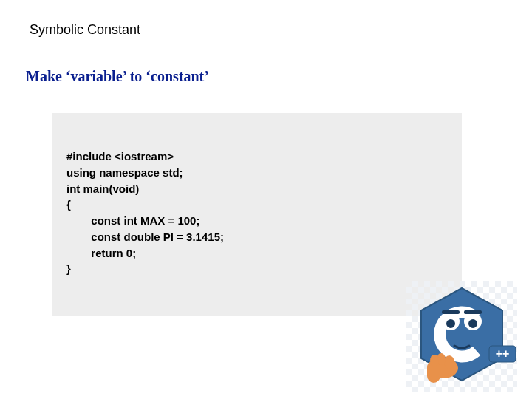 This screenshot has width=532, height=399. I want to click on page-title: Symbolic Constant, so click(85, 30).